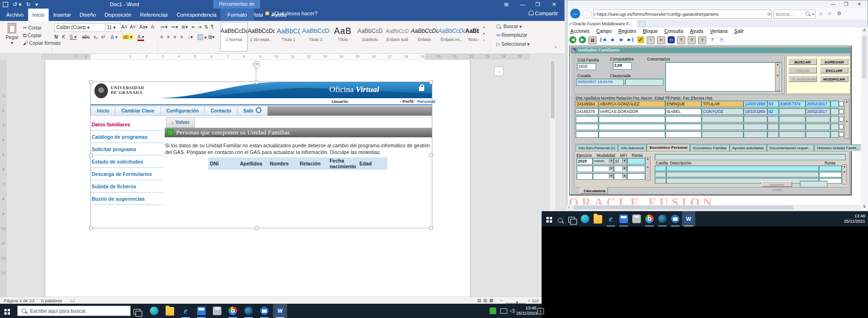 The image size is (868, 318). I want to click on forms-menu-item: Campo, so click(604, 31).